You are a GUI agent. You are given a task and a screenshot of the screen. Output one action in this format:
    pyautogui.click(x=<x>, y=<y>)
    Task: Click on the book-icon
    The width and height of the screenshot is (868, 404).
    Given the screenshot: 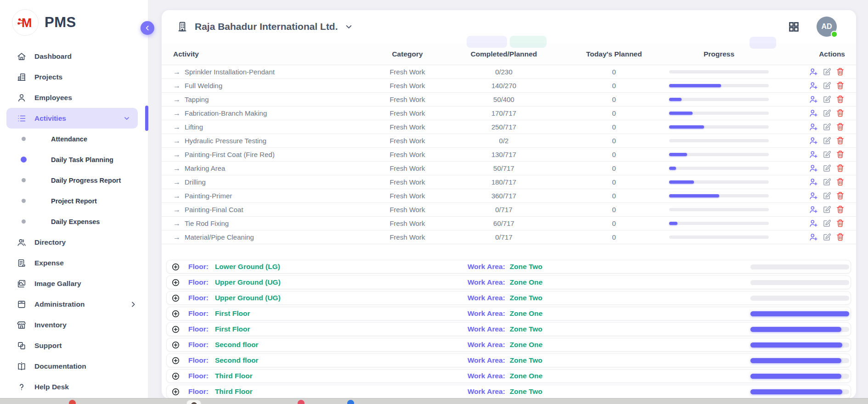 What is the action you would take?
    pyautogui.click(x=22, y=366)
    